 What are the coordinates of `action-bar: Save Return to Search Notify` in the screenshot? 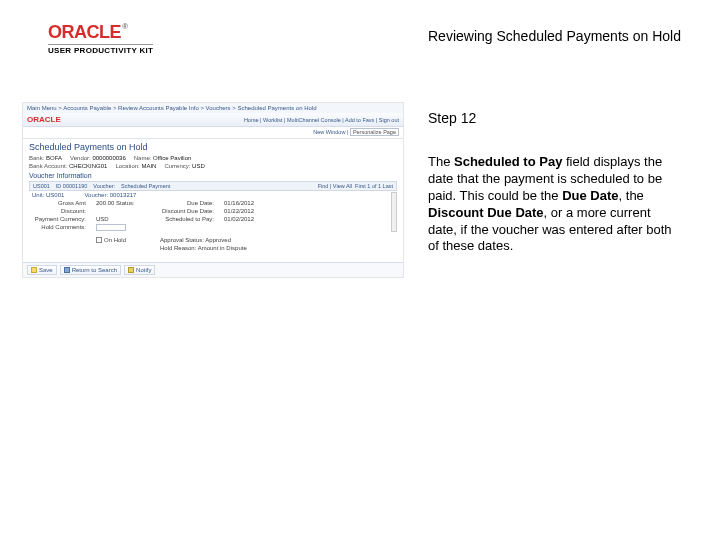 It's located at (213, 270).